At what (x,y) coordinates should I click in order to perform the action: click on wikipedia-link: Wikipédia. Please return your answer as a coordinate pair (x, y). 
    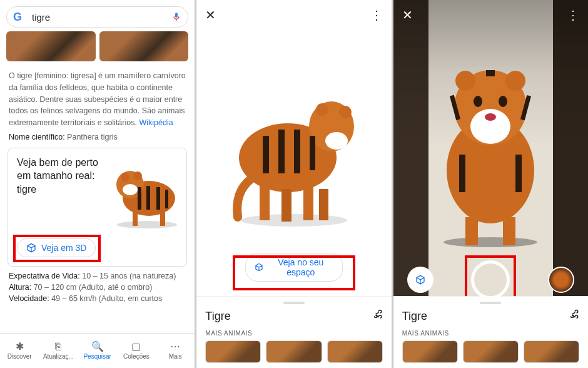
    Looking at the image, I should click on (156, 123).